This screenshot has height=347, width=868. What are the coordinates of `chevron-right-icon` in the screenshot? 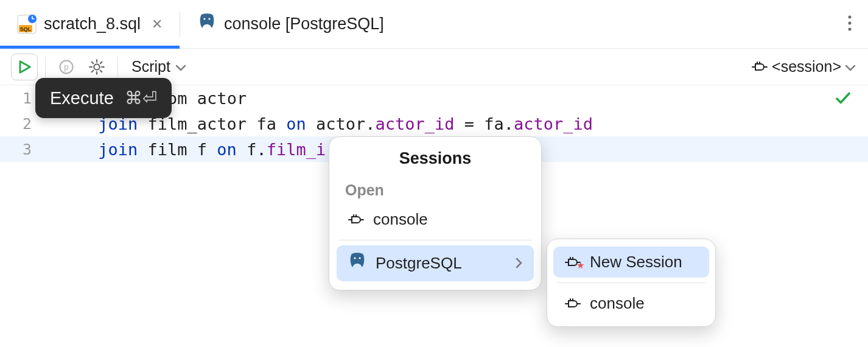 It's located at (519, 263).